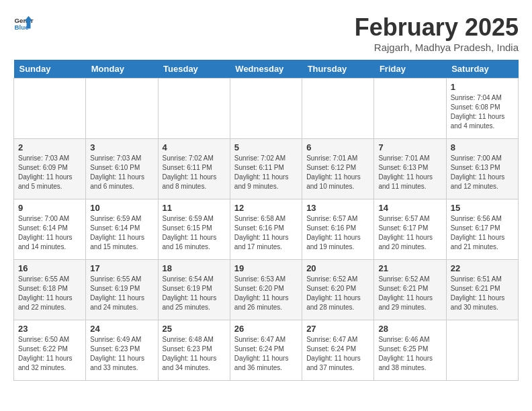  I want to click on calendar-cell: 14Sunrise: 6:57 AM Sunset: 6:17 PM Dayli…, so click(410, 230).